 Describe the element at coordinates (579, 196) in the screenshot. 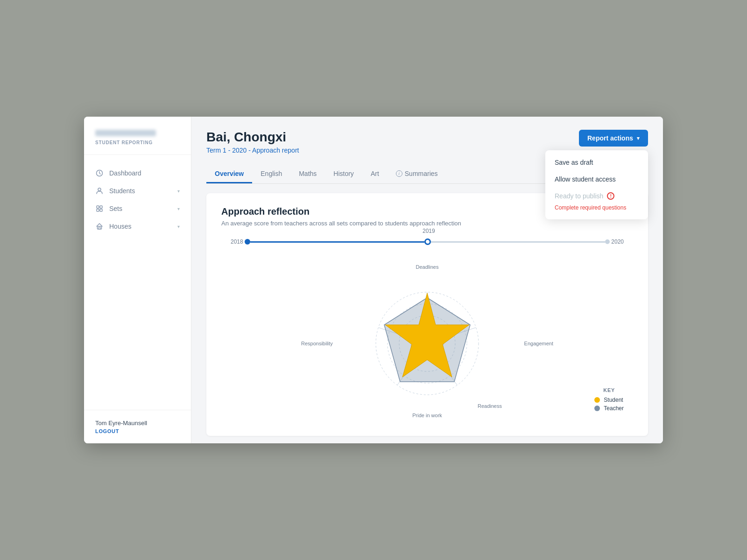

I see `ready-to-publish-label: Ready to publish` at that location.